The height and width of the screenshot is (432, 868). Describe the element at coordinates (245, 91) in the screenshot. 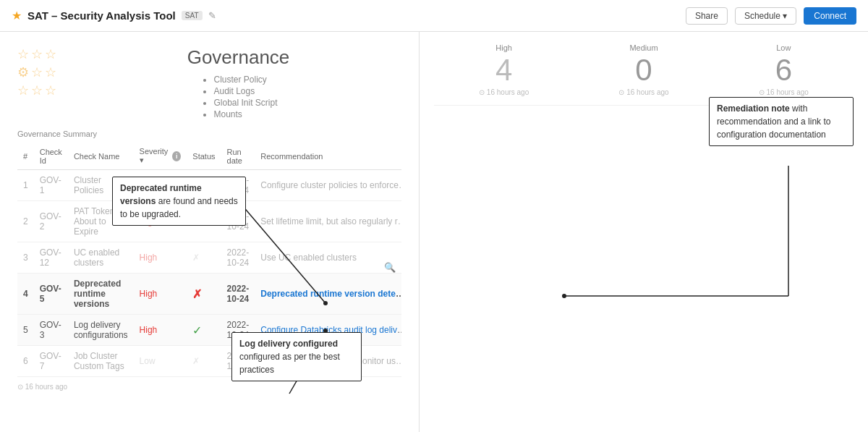

I see `governance-item-2: Audit Logs` at that location.